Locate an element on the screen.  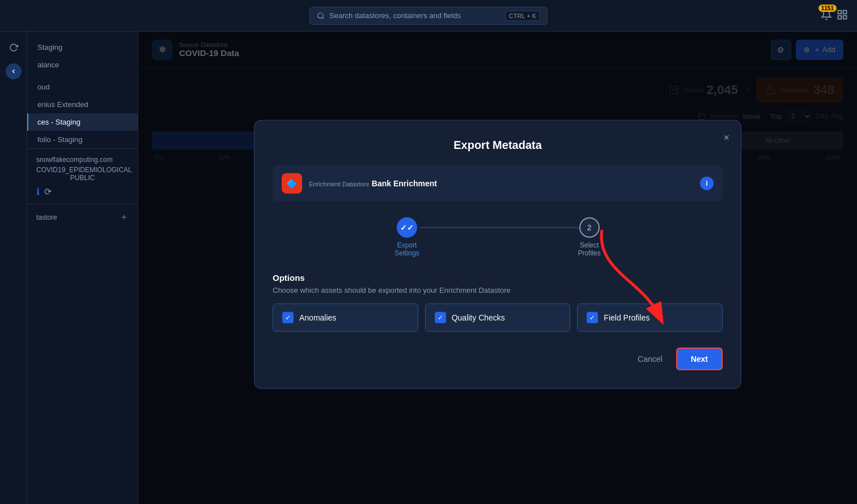
sidebar-item-ces-staging: ces - Staging is located at coordinates (83, 122).